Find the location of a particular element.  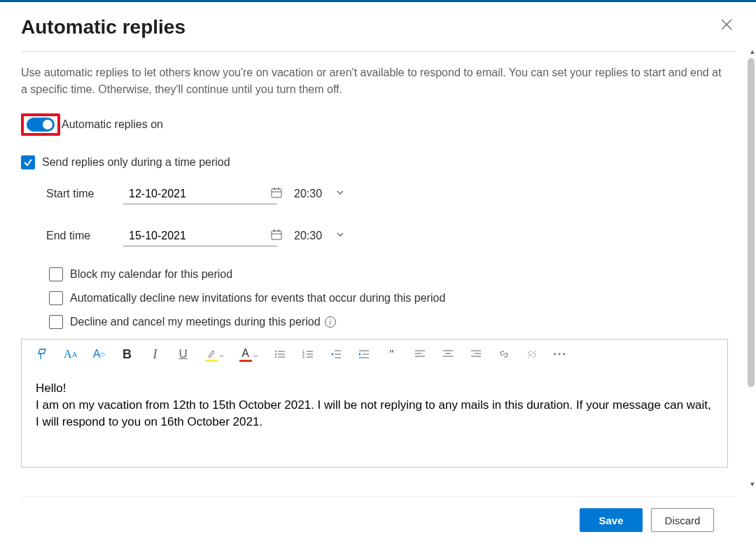

time-period-label: Send replies only during a time period is located at coordinates (136, 162).